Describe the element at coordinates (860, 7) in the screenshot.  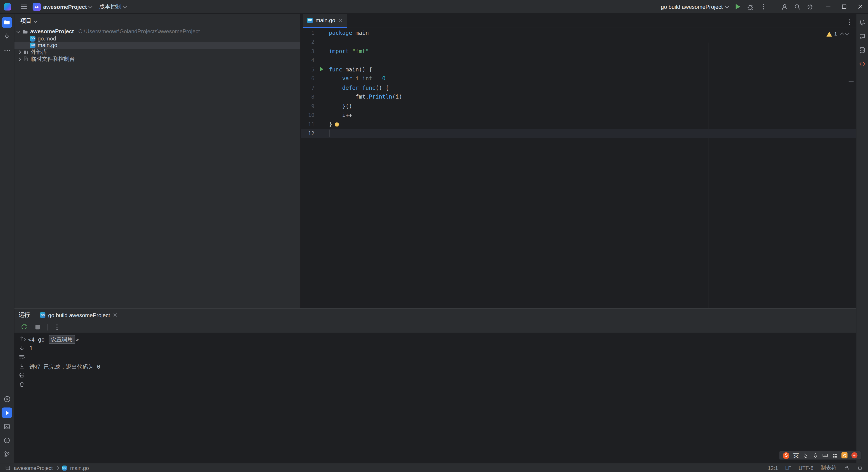
I see `close-icon` at that location.